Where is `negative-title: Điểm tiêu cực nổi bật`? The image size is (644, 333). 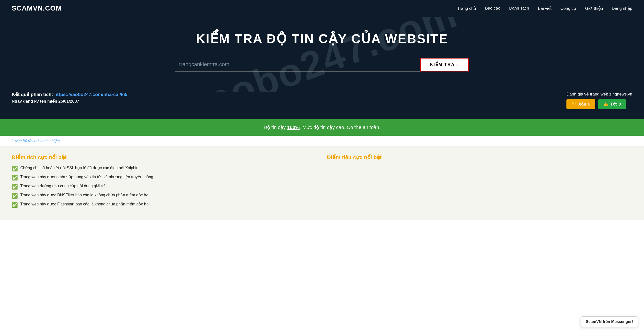
negative-title: Điểm tiêu cực nổi bật is located at coordinates (480, 158).